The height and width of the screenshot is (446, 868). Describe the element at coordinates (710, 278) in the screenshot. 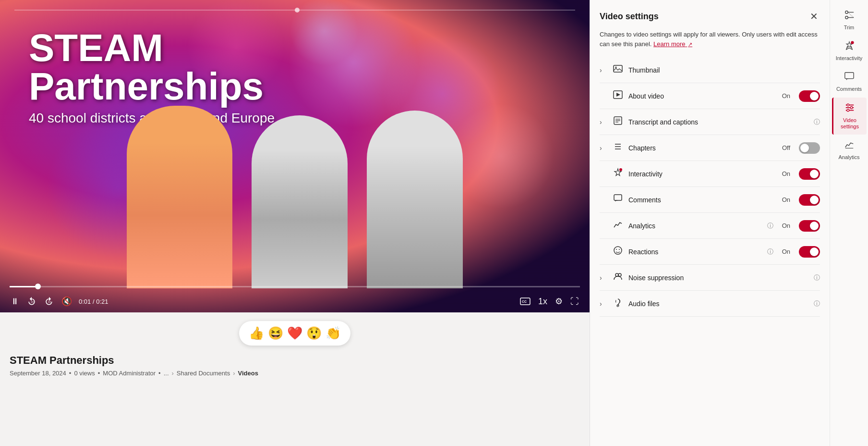

I see `setting-row-noise-suppression: › Noise suppression ⓘ` at that location.